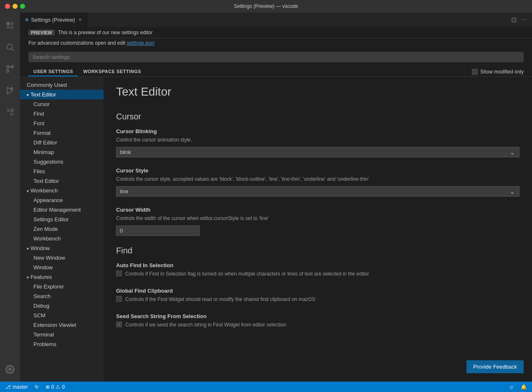 The height and width of the screenshot is (392, 532). Describe the element at coordinates (318, 115) in the screenshot. I see `cursor-section-title: Cursor` at that location.